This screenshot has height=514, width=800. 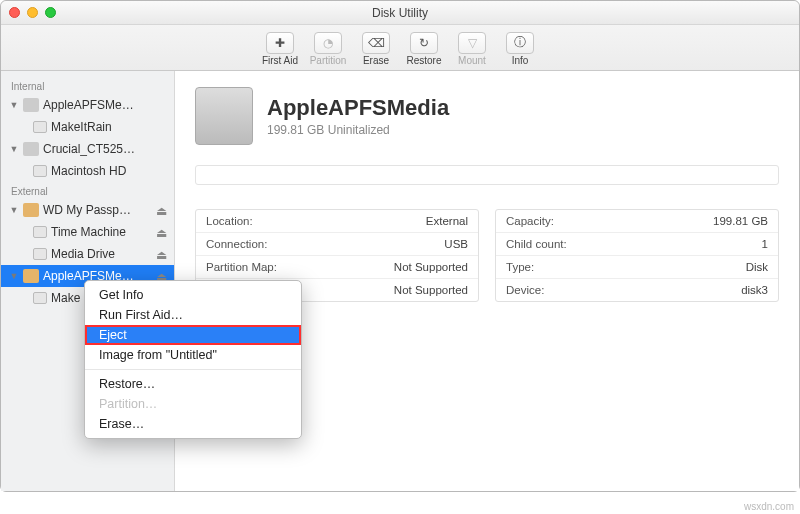 What do you see at coordinates (280, 48) in the screenshot?
I see `first-aid-button: ✚First Aid` at bounding box center [280, 48].